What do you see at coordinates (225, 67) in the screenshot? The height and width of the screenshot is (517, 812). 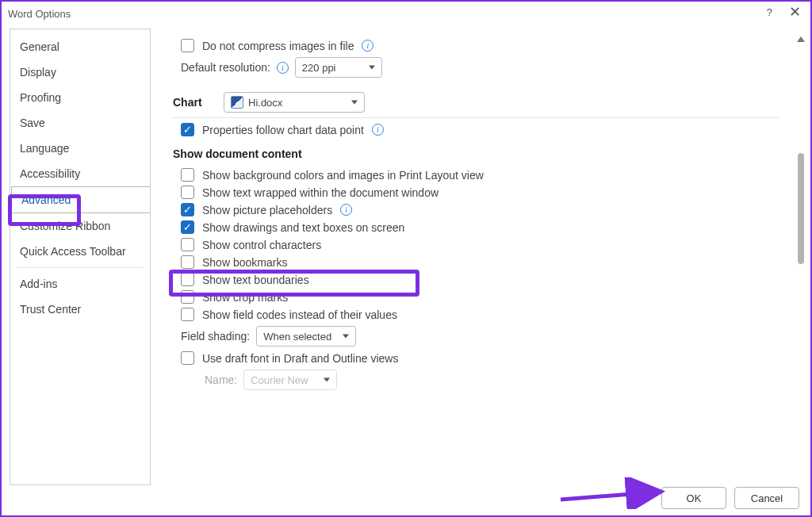 I see `label-default-resolution: Default resolution:` at bounding box center [225, 67].